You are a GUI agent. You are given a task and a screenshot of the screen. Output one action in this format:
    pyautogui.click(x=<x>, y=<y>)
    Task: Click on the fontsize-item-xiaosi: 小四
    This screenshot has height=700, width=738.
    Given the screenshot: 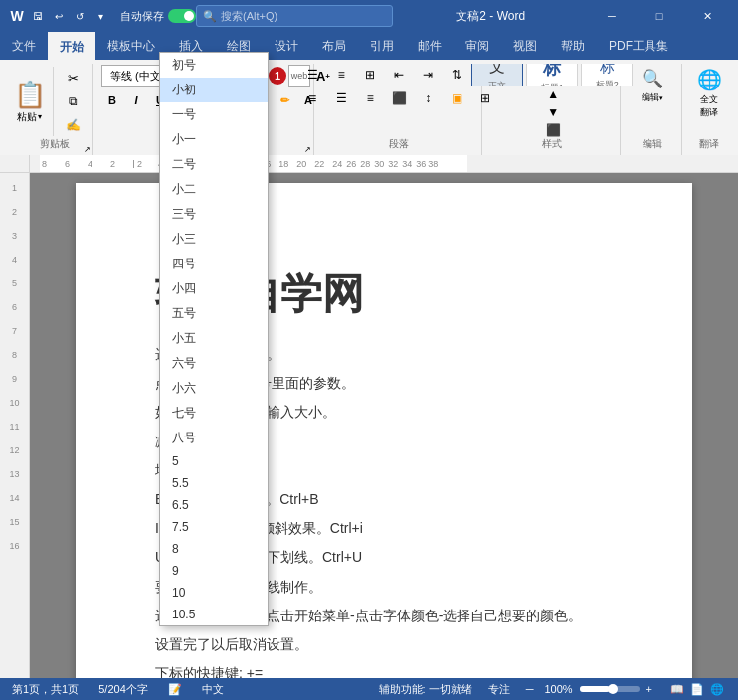 What is the action you would take?
    pyautogui.click(x=214, y=288)
    